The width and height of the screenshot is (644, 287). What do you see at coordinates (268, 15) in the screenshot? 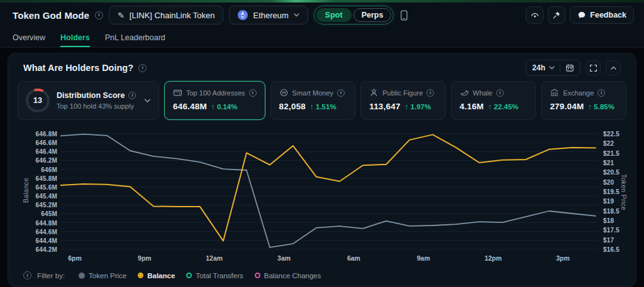
I see `network-selector: Ethereum` at bounding box center [268, 15].